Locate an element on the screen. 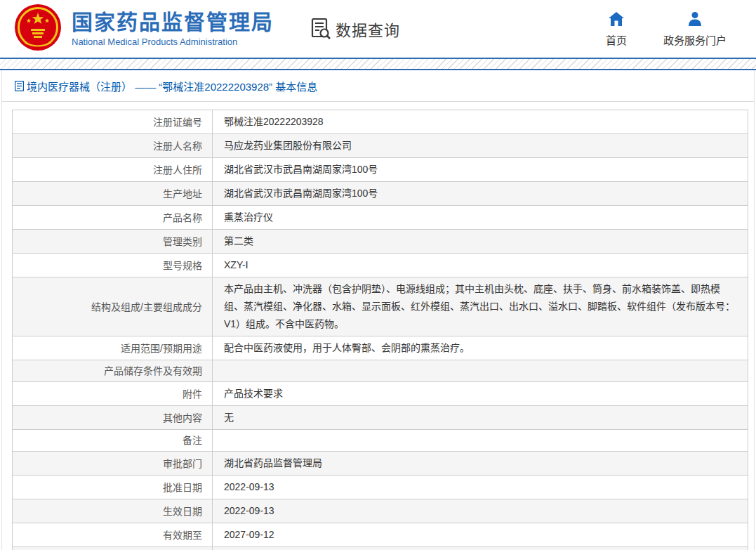 This screenshot has height=550, width=756. table-row: 生效日期 2022-09-13 is located at coordinates (380, 511).